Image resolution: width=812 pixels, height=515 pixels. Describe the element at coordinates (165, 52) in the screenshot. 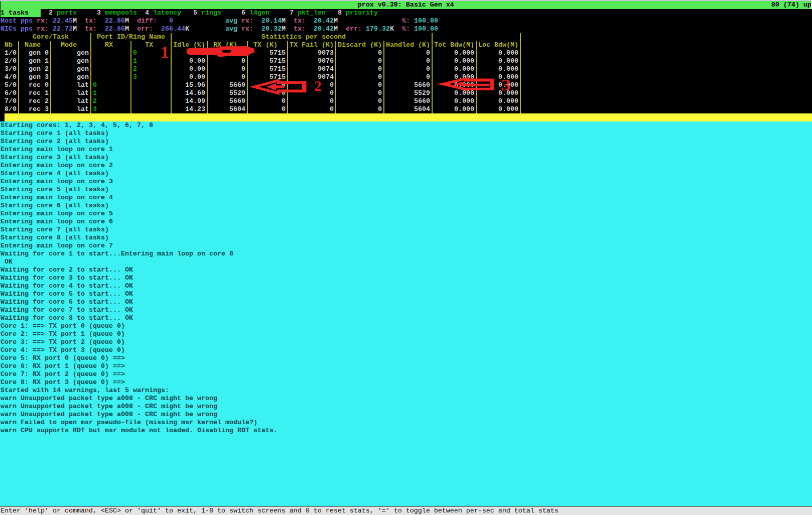

I see `svg-text: 1` at that location.